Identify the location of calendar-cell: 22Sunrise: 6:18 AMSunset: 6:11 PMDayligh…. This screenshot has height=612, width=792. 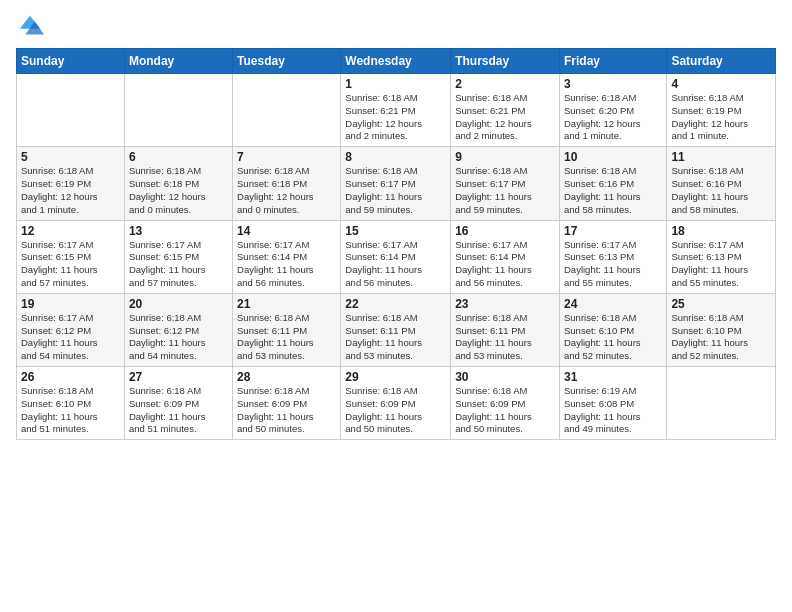
(396, 330).